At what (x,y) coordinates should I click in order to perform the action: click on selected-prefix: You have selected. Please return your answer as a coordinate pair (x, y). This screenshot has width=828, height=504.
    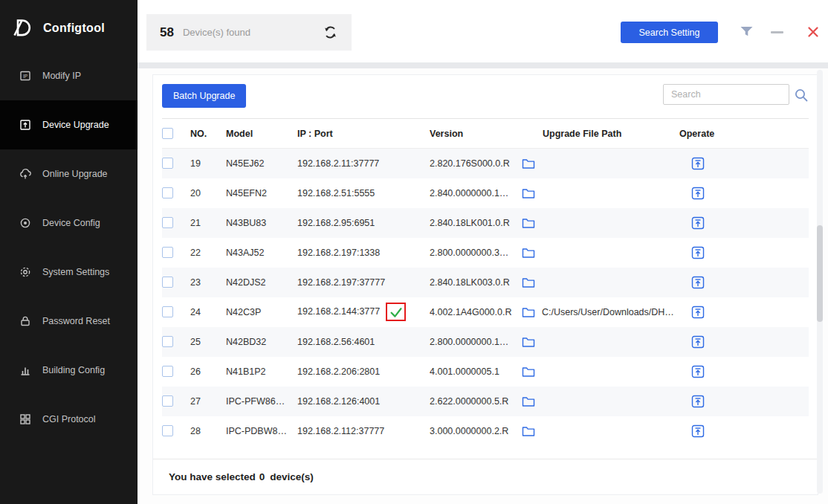
    Looking at the image, I should click on (213, 477).